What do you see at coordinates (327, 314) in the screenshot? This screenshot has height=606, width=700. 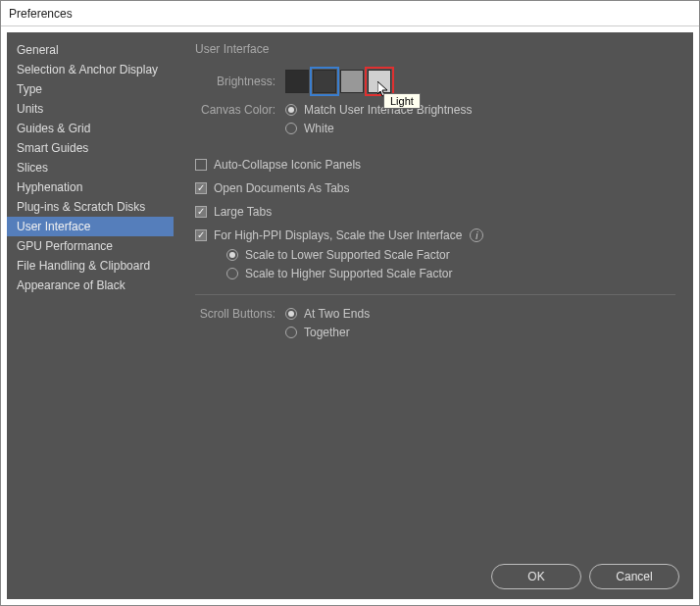 I see `radio-option: At Two Ends` at bounding box center [327, 314].